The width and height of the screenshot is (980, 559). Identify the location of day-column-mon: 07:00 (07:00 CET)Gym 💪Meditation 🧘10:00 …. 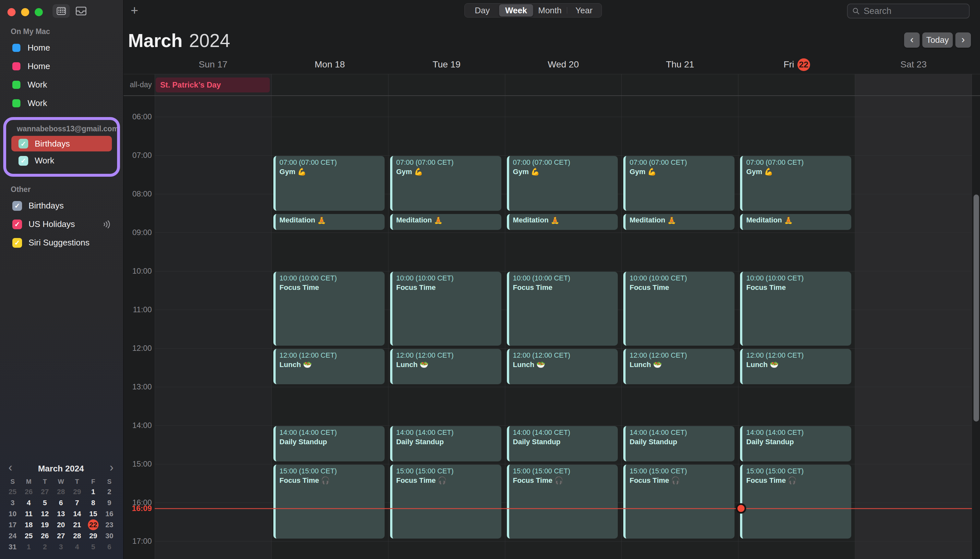
(330, 327).